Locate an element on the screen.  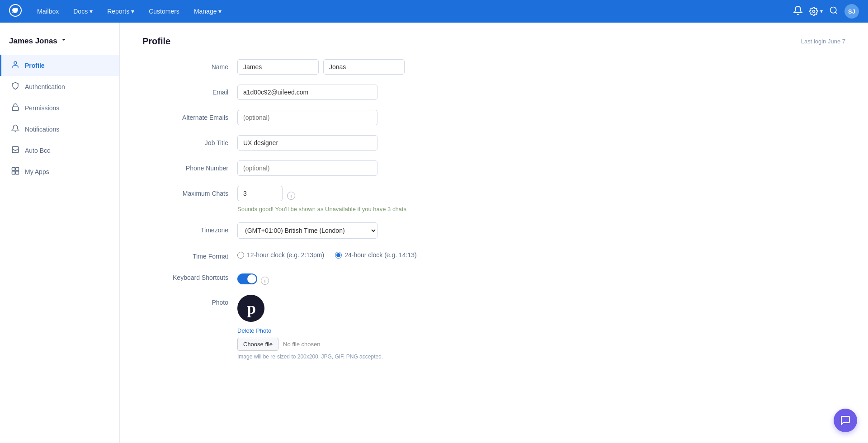
last-login: Last login June 7 is located at coordinates (823, 42).